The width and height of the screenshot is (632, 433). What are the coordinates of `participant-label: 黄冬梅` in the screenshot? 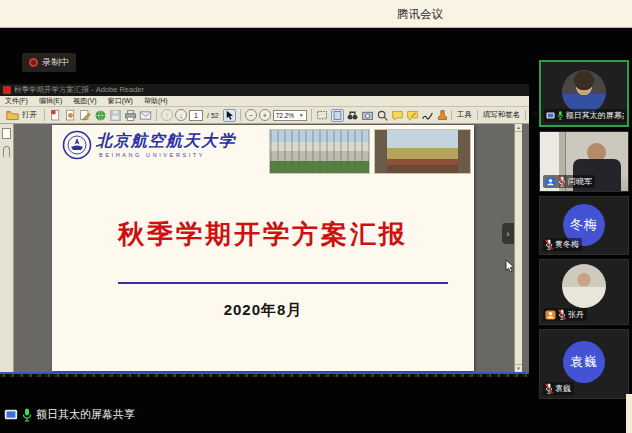 It's located at (562, 244).